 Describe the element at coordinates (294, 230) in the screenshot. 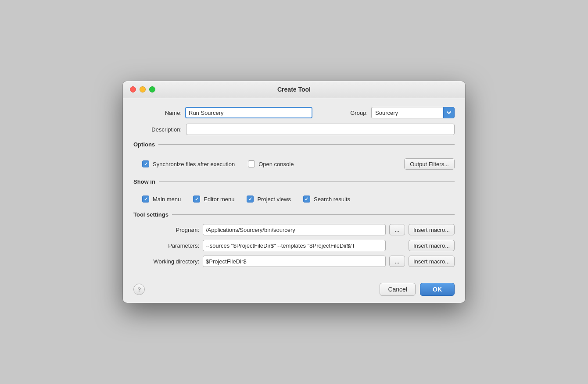

I see `program-input` at that location.